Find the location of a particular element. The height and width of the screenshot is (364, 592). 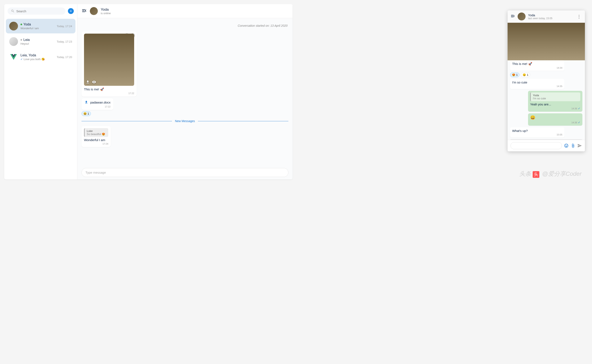

eye-icon is located at coordinates (94, 82).